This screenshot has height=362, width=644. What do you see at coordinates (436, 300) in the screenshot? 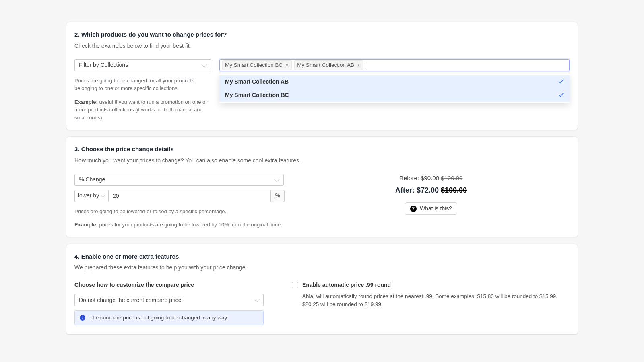
I see `round-description: Ahia! will automatically round prices at…` at bounding box center [436, 300].